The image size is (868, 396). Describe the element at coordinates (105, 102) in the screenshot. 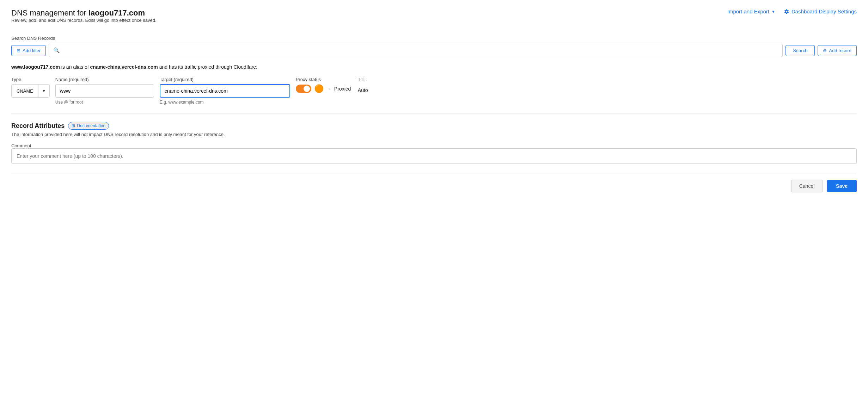

I see `name-hint: Use @ for root` at that location.